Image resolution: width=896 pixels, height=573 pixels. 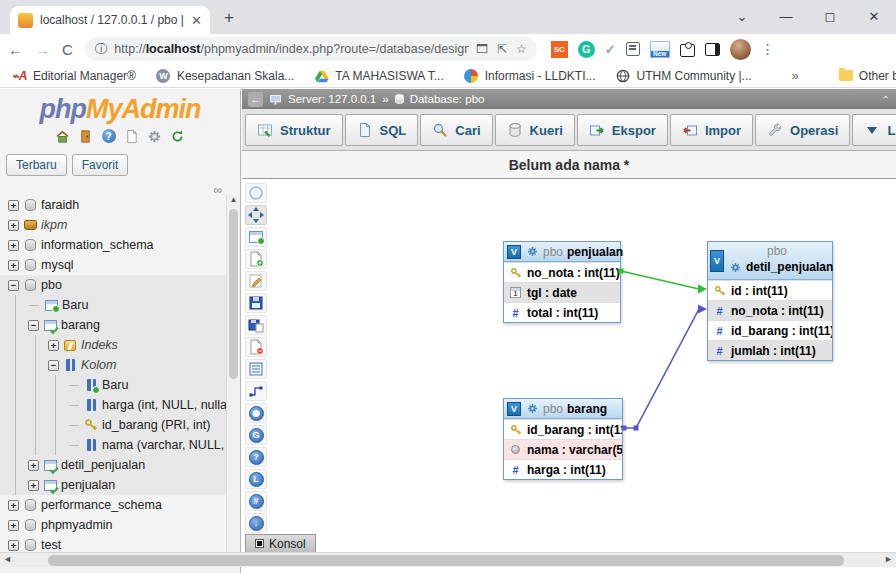 I want to click on logout-icon, so click(x=86, y=136).